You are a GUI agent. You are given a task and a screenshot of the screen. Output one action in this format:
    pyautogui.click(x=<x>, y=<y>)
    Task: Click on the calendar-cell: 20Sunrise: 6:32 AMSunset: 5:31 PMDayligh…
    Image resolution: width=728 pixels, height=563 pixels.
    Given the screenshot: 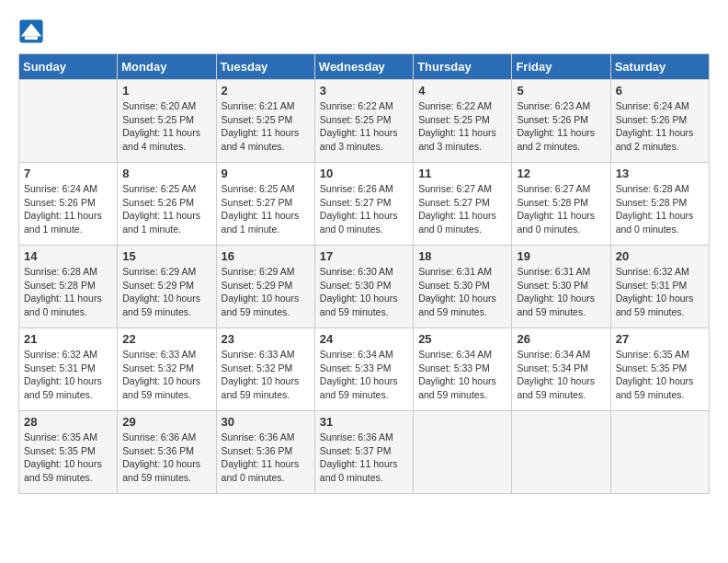 What is the action you would take?
    pyautogui.click(x=660, y=287)
    